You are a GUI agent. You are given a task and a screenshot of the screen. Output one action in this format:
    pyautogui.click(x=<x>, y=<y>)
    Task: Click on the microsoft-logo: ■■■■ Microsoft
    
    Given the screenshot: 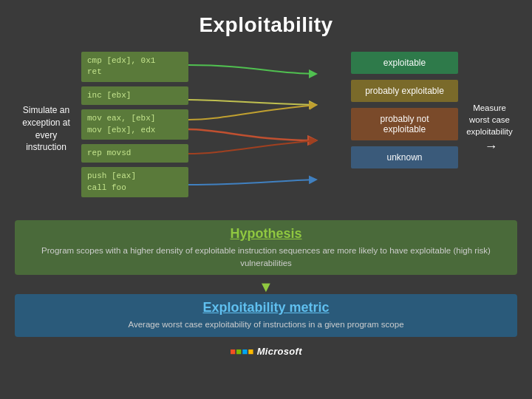 What is the action you would take?
    pyautogui.click(x=266, y=352)
    